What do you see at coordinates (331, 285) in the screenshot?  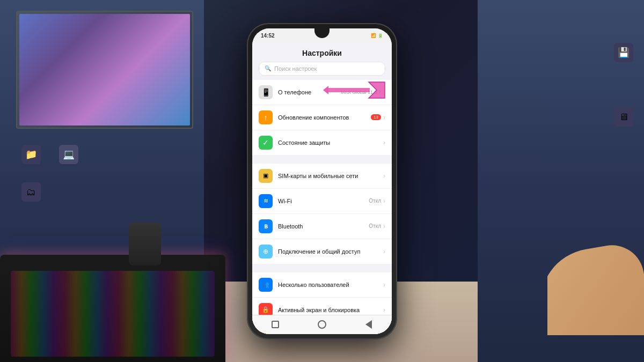 I see `users-label: Несколько пользователей` at bounding box center [331, 285].